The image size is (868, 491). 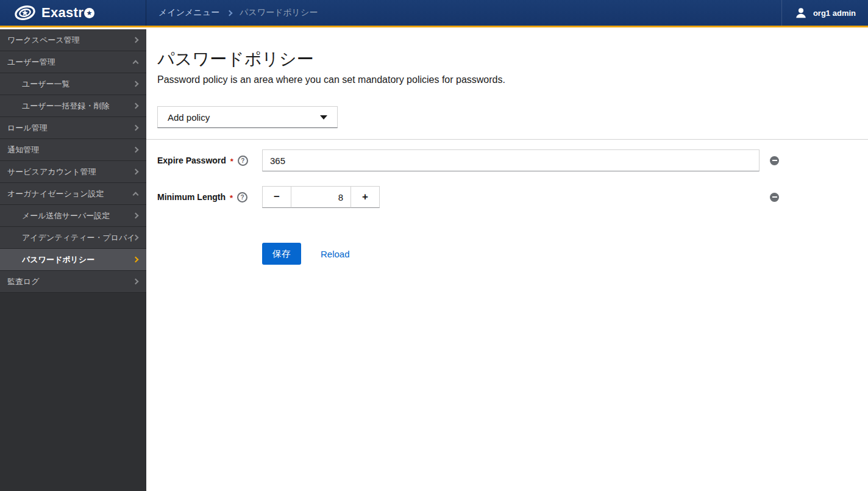 What do you see at coordinates (73, 194) in the screenshot?
I see `sidebar-item-organization-settings: オーガナイゼーション設定` at bounding box center [73, 194].